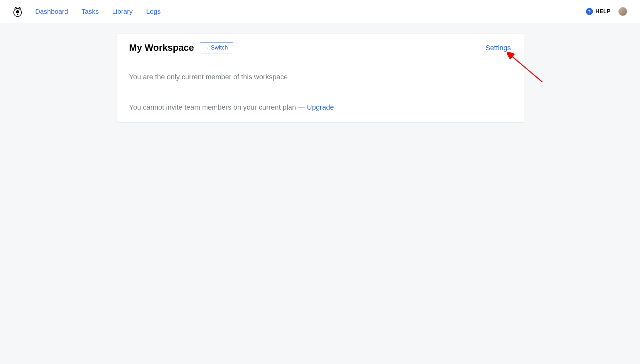 This screenshot has width=640, height=364. I want to click on help-icon: ?, so click(589, 12).